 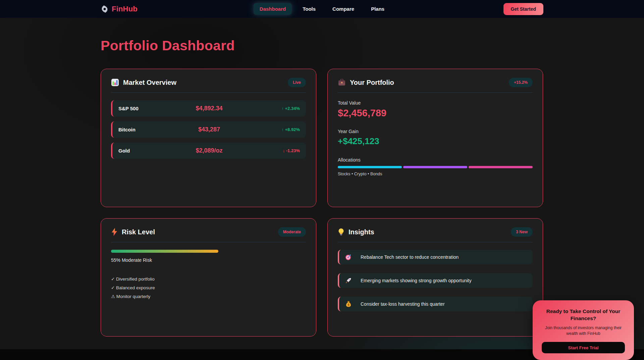 I want to click on insight-row-rebalance: Rebalance Tech sector to reduce concentr…, so click(x=435, y=257).